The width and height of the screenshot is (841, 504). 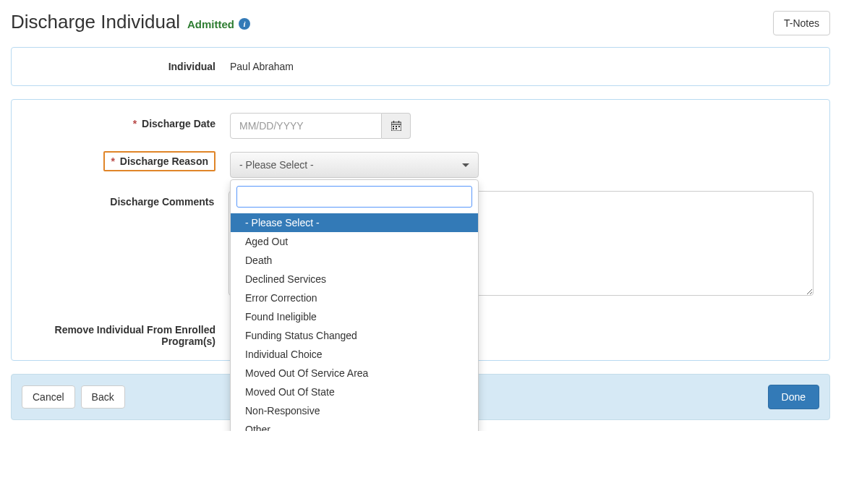 What do you see at coordinates (95, 22) in the screenshot?
I see `page-title: Discharge Individual` at bounding box center [95, 22].